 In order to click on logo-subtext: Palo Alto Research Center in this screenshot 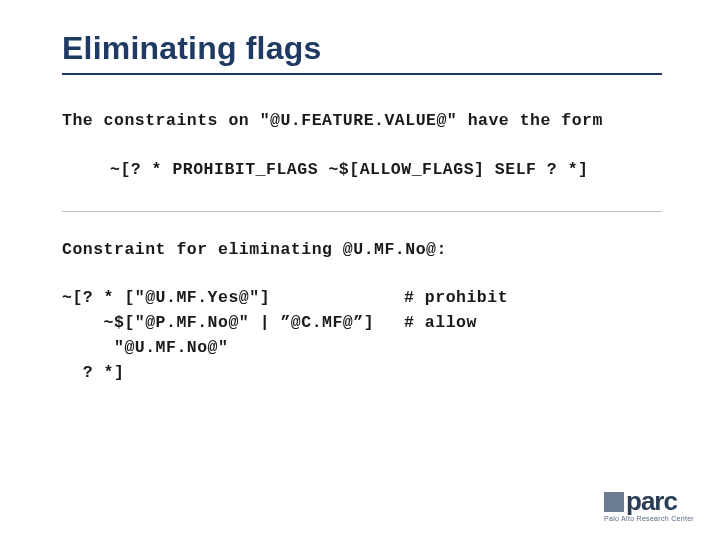, I will do `click(649, 518)`.